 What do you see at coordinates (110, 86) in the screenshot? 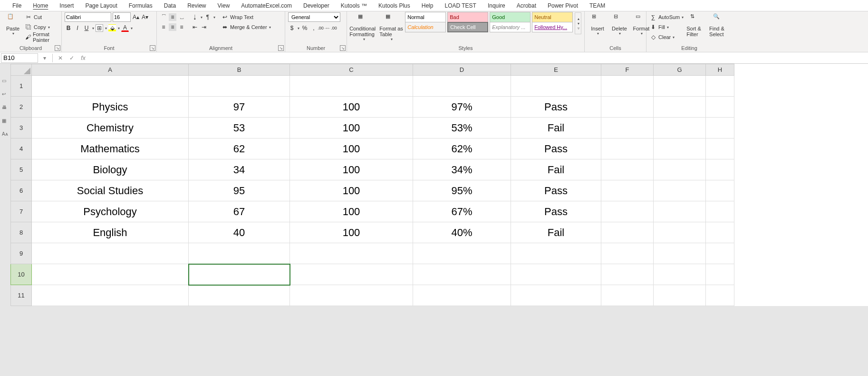
I see `cell: Subject` at bounding box center [110, 86].